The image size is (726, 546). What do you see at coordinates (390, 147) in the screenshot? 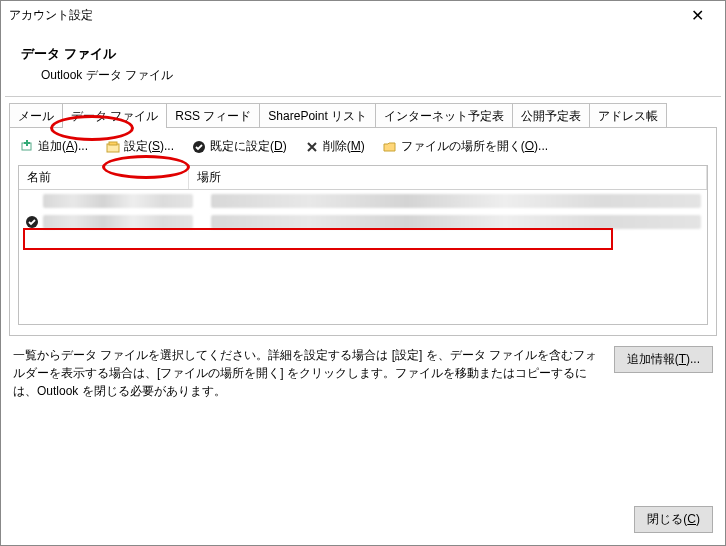
I see `folder-icon` at bounding box center [390, 147].